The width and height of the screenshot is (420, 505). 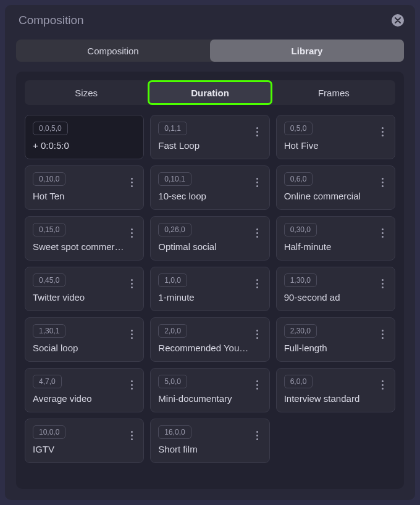 I want to click on preset-label: Half-minute, so click(x=330, y=247).